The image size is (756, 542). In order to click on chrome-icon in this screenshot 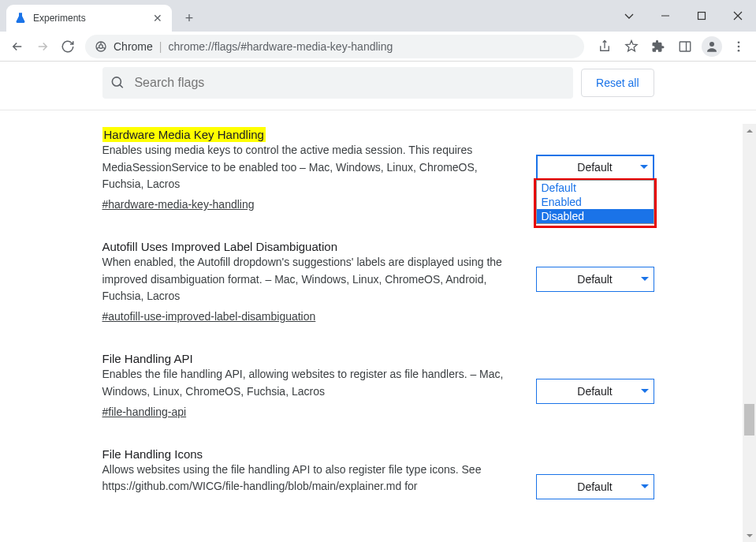, I will do `click(101, 47)`.